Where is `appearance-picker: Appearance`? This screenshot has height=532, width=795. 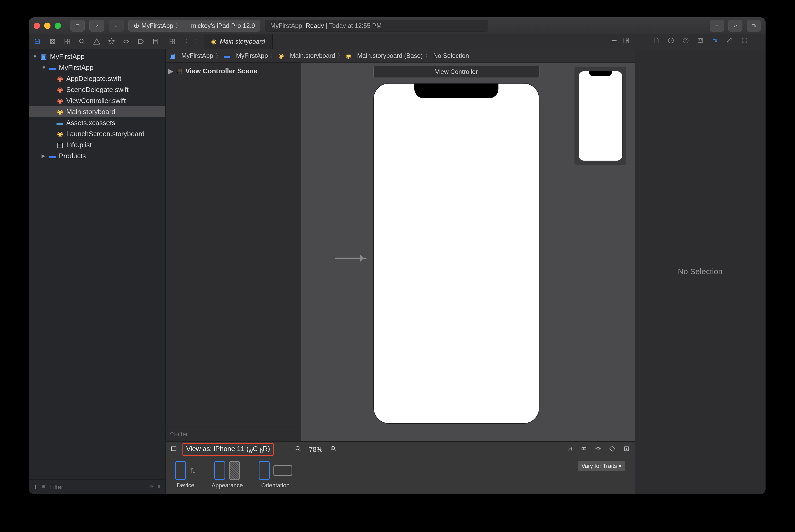
appearance-picker: Appearance is located at coordinates (227, 475).